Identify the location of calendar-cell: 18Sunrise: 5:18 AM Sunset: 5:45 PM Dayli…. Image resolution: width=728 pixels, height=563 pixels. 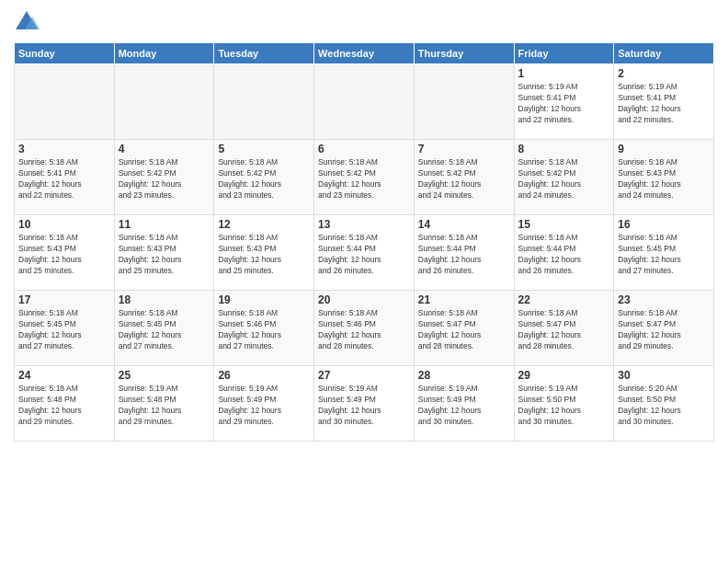
(164, 328).